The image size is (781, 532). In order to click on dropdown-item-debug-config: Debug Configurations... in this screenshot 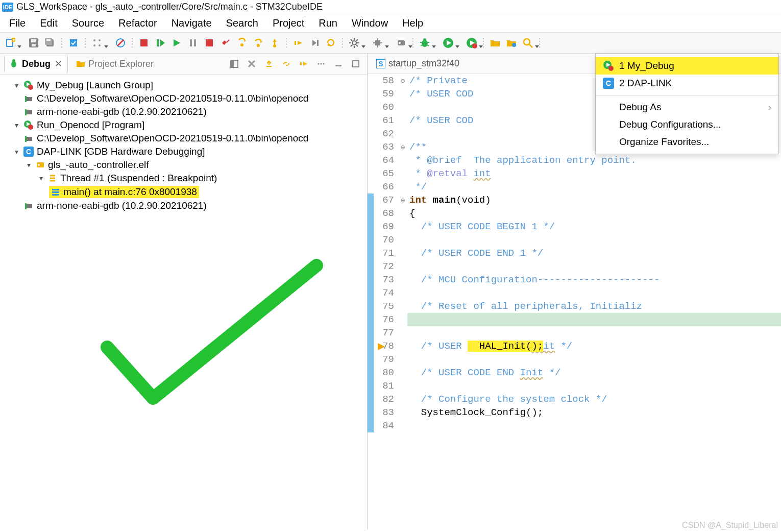, I will do `click(687, 125)`.